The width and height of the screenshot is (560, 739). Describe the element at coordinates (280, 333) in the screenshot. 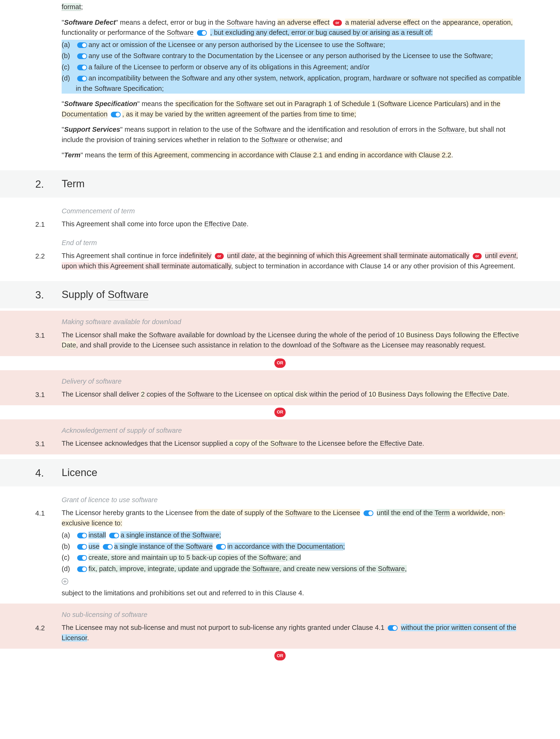

I see `clause-3-1-alt-a: Making software available for download 3…` at that location.